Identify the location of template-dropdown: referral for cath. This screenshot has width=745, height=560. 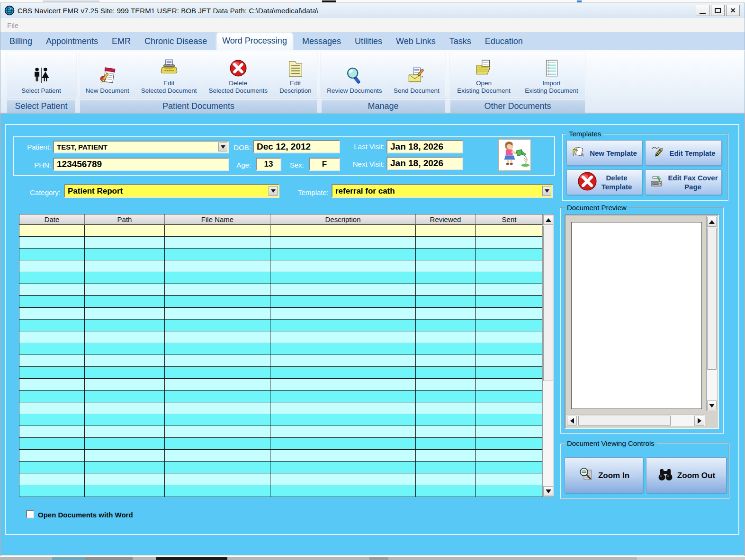
(442, 191).